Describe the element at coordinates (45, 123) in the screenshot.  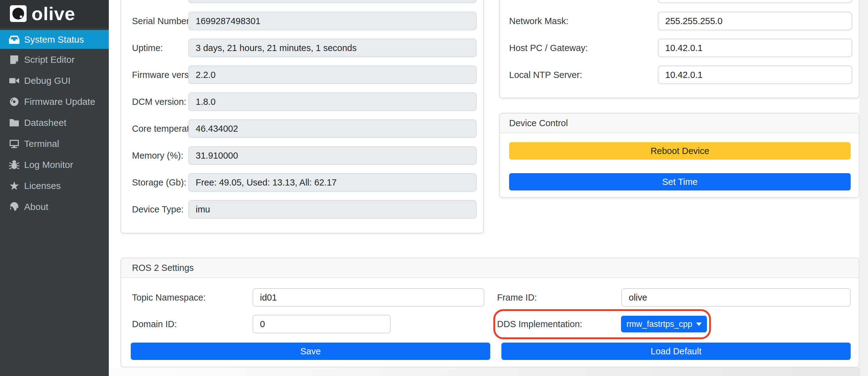
I see `sidebar-item-label: Datasheet` at that location.